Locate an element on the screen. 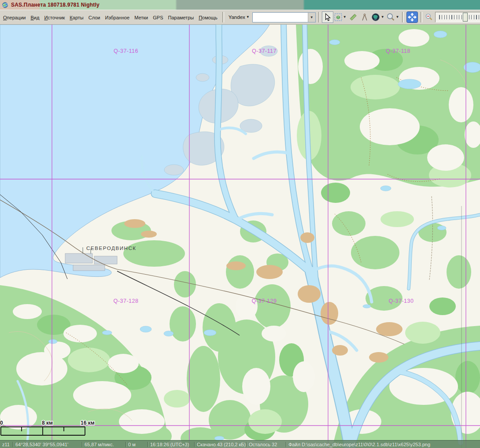 The image size is (480, 448). pan-cursor-tool is located at coordinates (328, 17).